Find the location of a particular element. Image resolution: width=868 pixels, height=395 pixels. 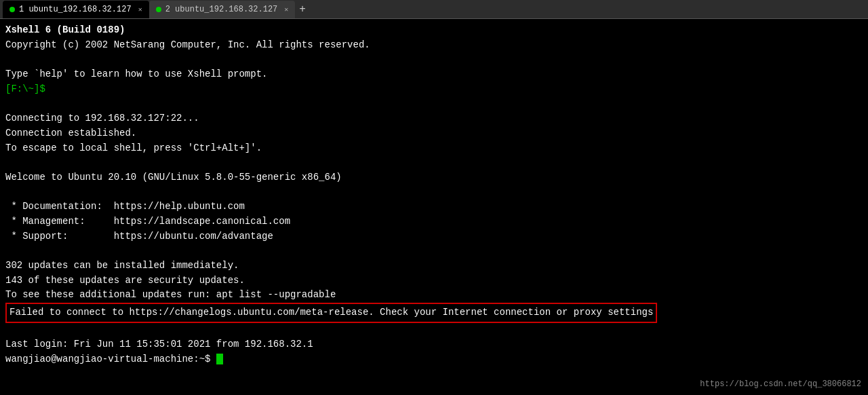

line-escape: To escape to local shell, press 'Ctrl+Al… is located at coordinates (434, 149).